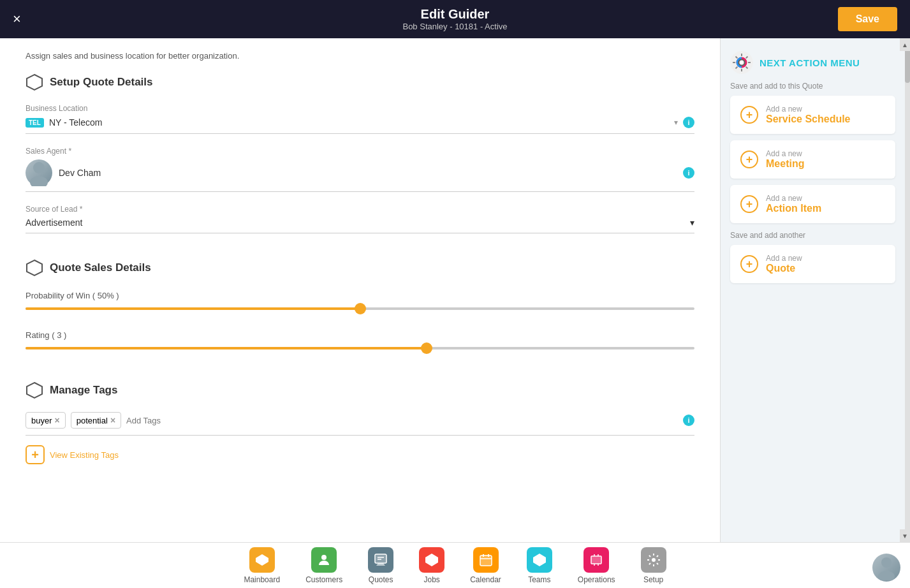 This screenshot has height=588, width=910. What do you see at coordinates (360, 119) in the screenshot?
I see `business-location-field: Business Location TEL NY - Telecom ▾ i` at bounding box center [360, 119].